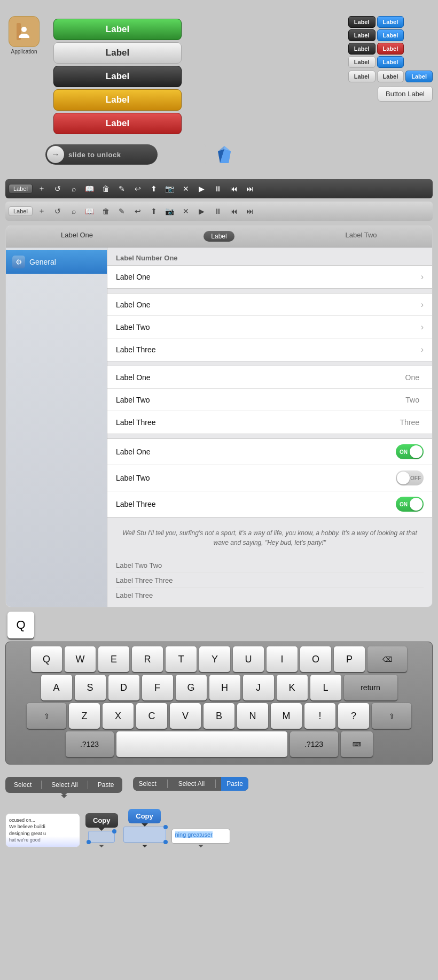 This screenshot has width=438, height=980. Describe the element at coordinates (58, 211) in the screenshot. I see `toolbar-light-refresh-icon: ↺` at that location.